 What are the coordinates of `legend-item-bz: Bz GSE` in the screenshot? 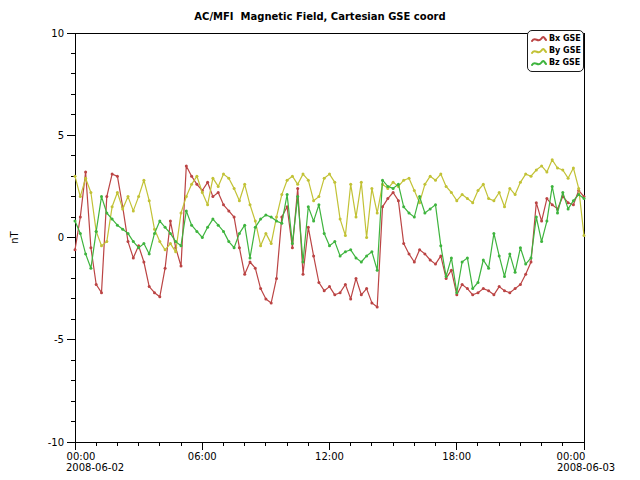 It's located at (556, 63).